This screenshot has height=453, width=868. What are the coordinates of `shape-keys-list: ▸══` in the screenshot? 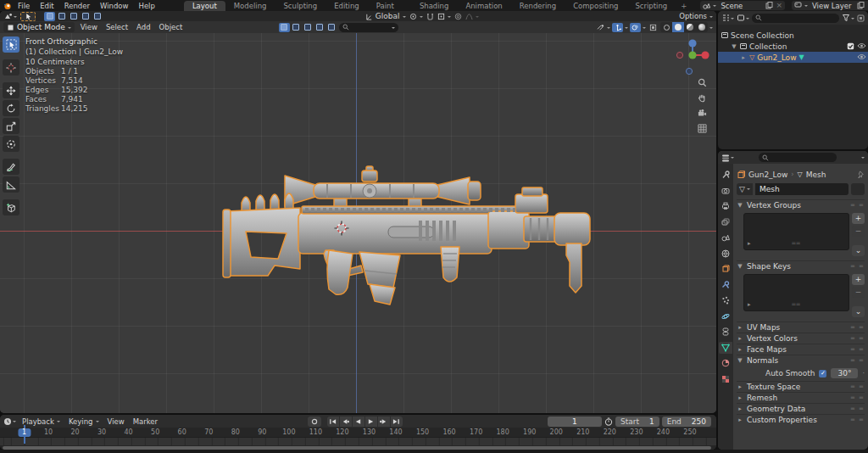 It's located at (797, 293).